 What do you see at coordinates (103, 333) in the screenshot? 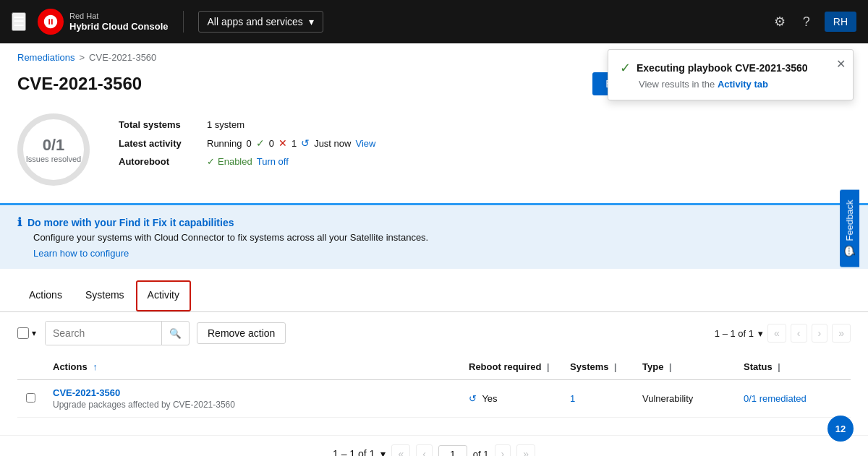
I see `search-input` at bounding box center [103, 333].